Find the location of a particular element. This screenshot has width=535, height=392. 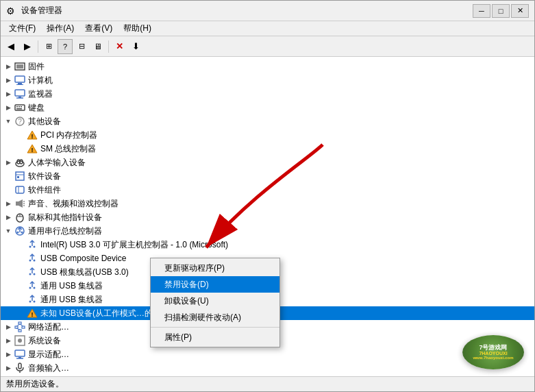

tree-expand-pci-controller is located at coordinates (21, 135).